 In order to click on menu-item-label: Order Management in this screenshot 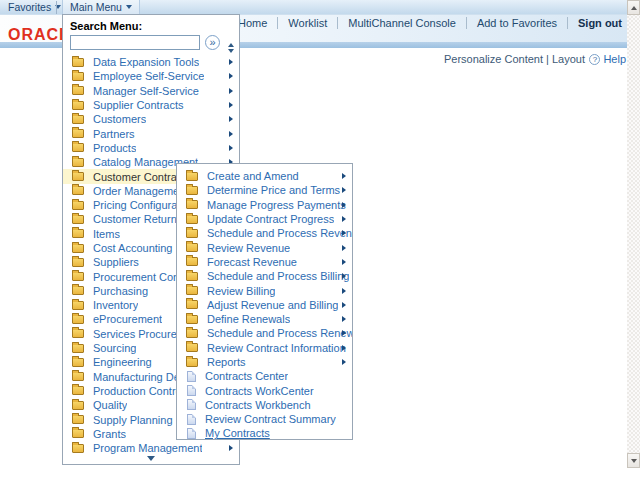, I will do `click(140, 191)`.